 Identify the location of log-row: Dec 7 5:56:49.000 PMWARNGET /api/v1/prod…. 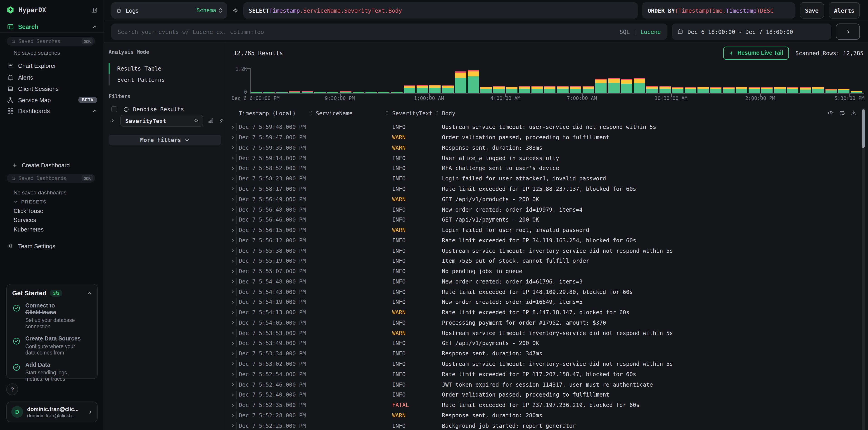
(542, 199).